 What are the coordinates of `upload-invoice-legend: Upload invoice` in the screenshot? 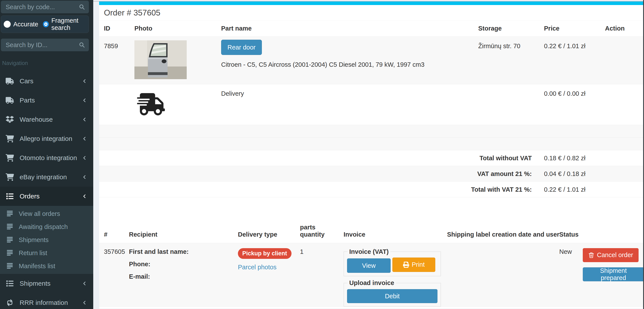 It's located at (372, 283).